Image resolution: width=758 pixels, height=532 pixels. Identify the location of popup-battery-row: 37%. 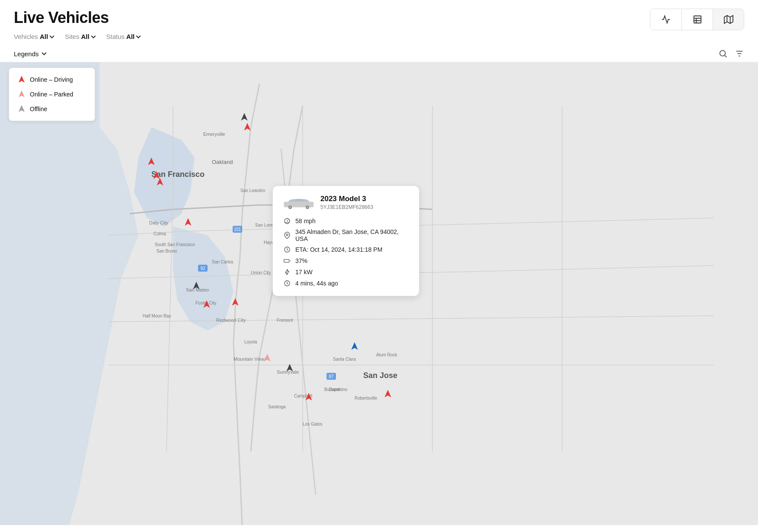
(346, 261).